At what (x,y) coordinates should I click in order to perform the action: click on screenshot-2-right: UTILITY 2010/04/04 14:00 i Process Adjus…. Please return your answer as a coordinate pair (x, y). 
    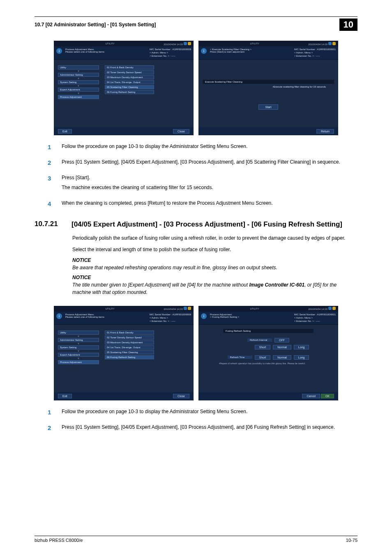
    Looking at the image, I should click on (268, 353).